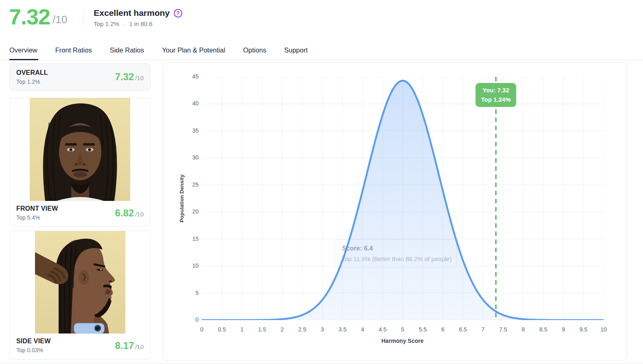  What do you see at coordinates (422, 329) in the screenshot?
I see `x-tick-label: 5.5` at bounding box center [422, 329].